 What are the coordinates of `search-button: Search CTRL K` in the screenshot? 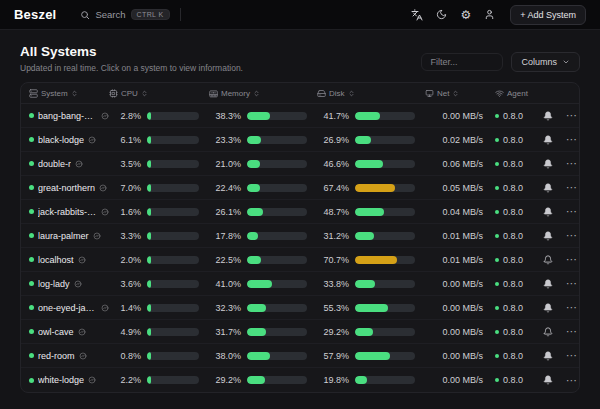 It's located at (124, 14).